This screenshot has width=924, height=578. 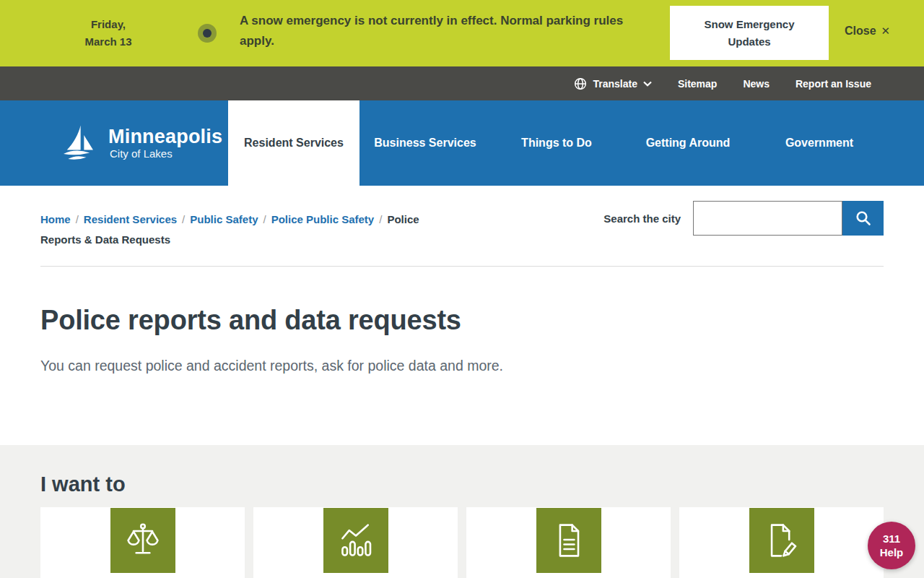 I want to click on page-title: Police reports and data requests, so click(x=462, y=321).